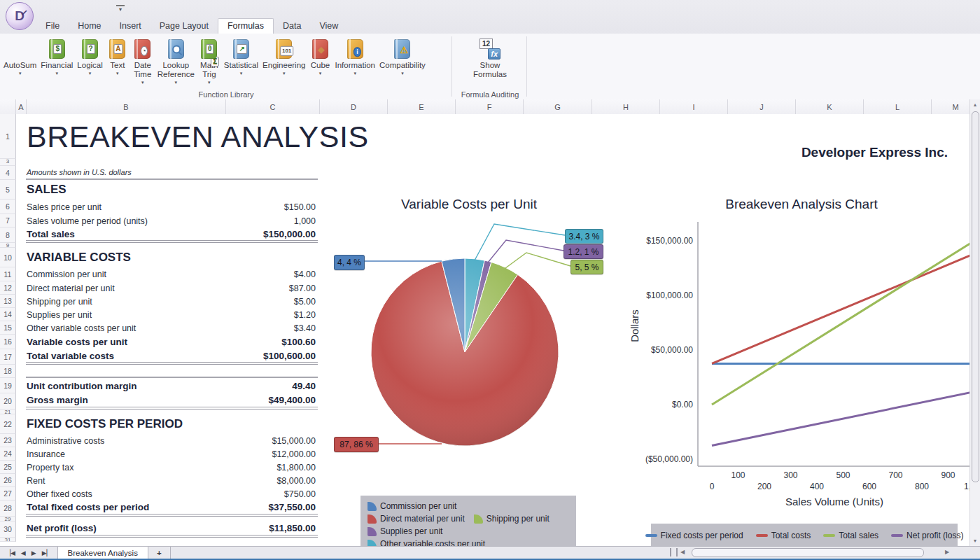 Image resolution: width=980 pixels, height=560 pixels. What do you see at coordinates (490, 58) in the screenshot?
I see `show-formulas-button: 12fx Show Formulas` at bounding box center [490, 58].